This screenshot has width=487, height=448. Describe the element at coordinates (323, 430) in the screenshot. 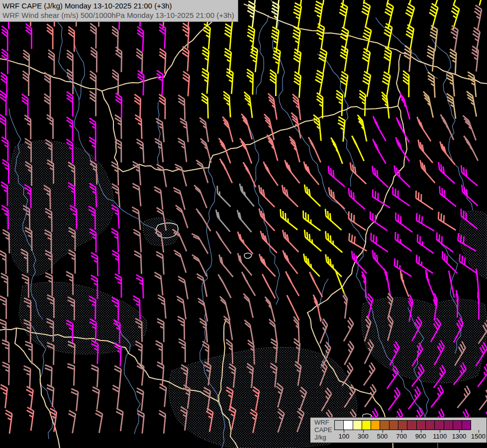

I see `legend-label-line: CAPE` at that location.